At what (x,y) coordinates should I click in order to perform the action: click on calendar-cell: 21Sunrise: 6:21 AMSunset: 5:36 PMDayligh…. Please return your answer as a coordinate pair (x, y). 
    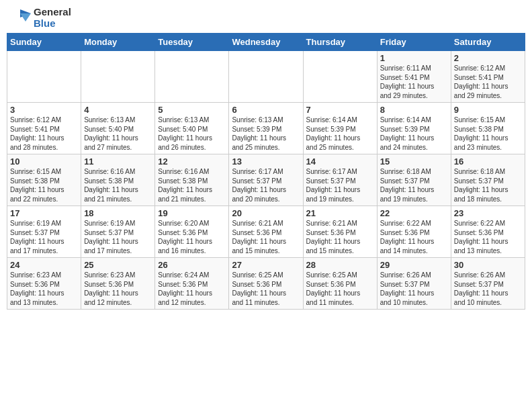
    Looking at the image, I should click on (340, 232).